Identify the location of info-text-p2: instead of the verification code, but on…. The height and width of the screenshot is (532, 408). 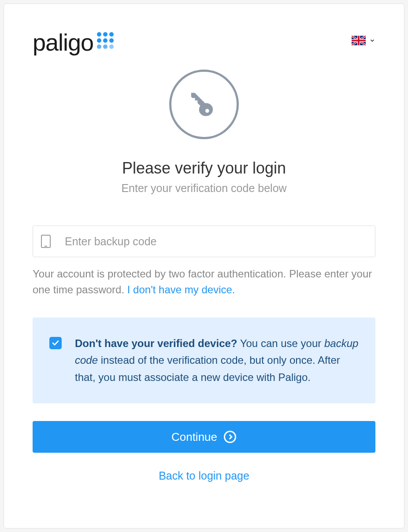
(208, 368).